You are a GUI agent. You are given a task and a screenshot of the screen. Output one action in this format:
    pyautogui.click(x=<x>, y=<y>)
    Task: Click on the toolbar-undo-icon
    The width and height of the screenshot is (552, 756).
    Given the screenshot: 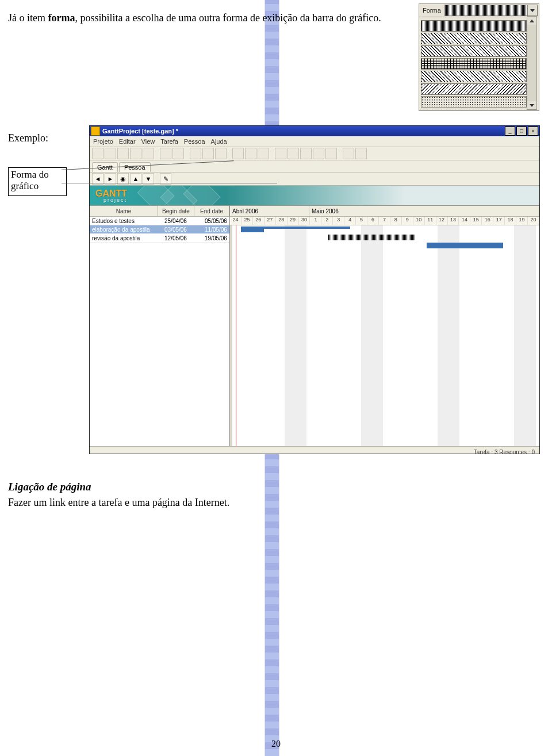 What is the action you would take?
    pyautogui.click(x=348, y=153)
    